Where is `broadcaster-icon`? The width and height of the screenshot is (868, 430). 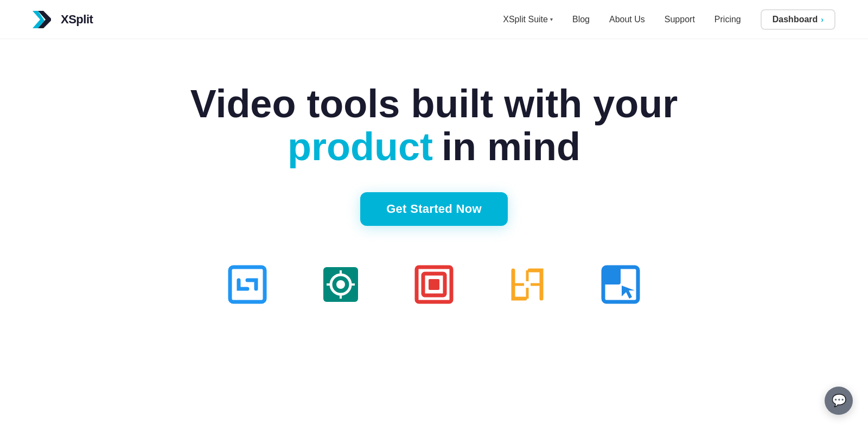
broadcaster-icon is located at coordinates (247, 284).